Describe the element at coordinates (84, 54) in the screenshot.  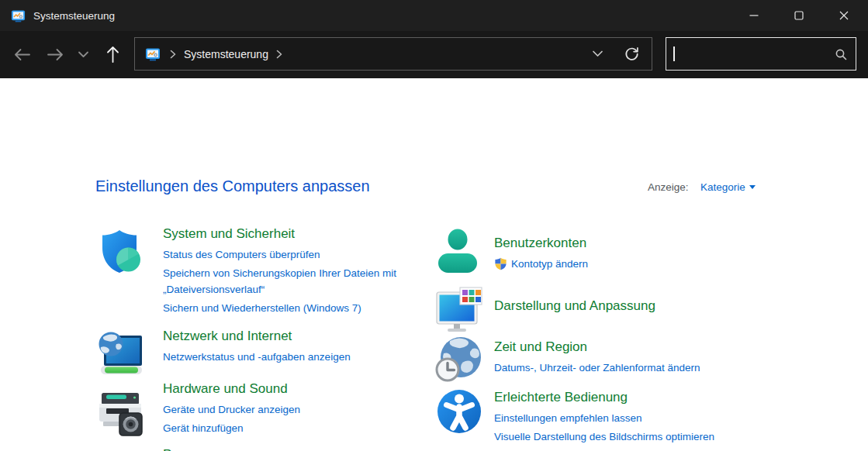
I see `recent-locations-chevron-icon` at that location.